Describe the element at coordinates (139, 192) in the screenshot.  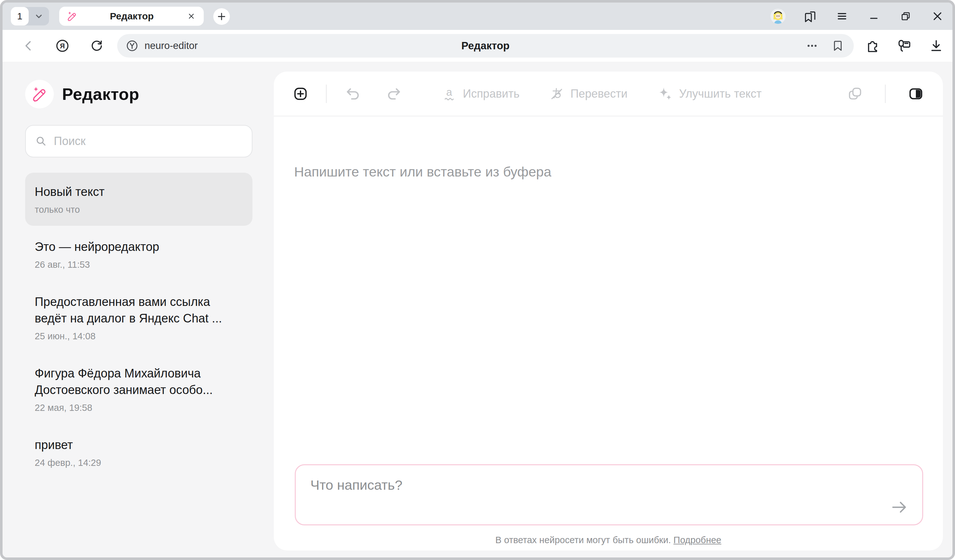
I see `doc-title: Новый текст` at that location.